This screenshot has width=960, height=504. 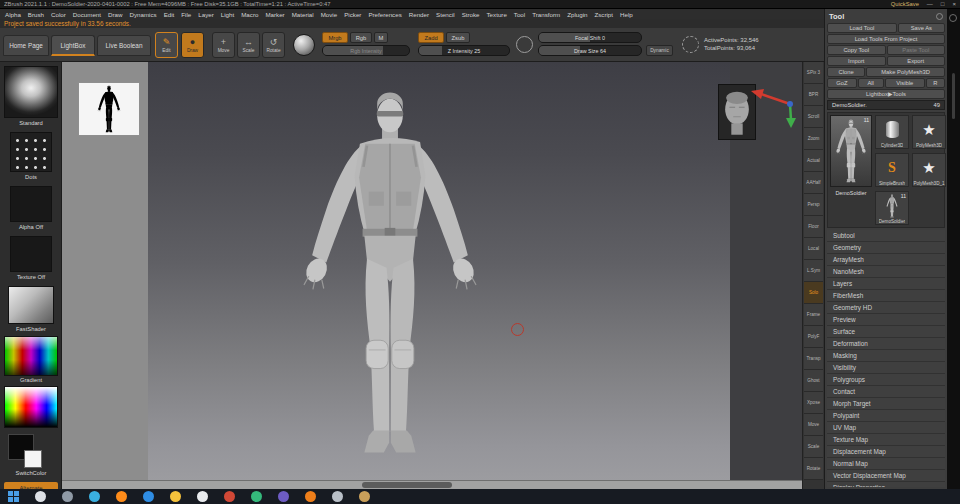 I want to click on menu-item: Transform, so click(x=546, y=14).